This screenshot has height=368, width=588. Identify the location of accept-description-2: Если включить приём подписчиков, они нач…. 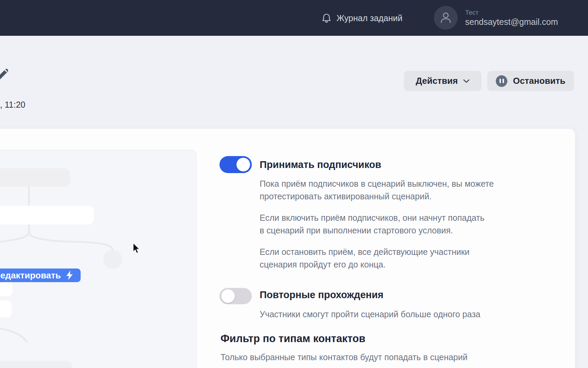
(372, 224).